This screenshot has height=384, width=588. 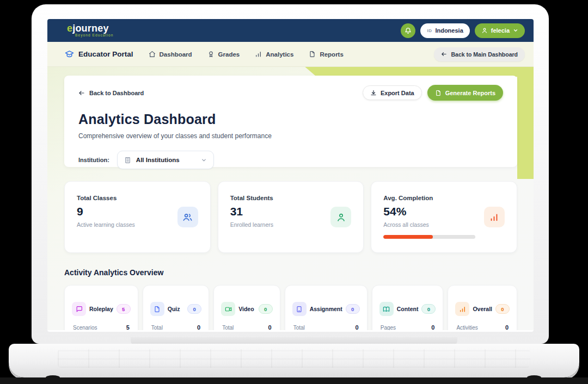 What do you see at coordinates (247, 308) in the screenshot?
I see `activity-card-video: Video 0 Total 0` at bounding box center [247, 308].